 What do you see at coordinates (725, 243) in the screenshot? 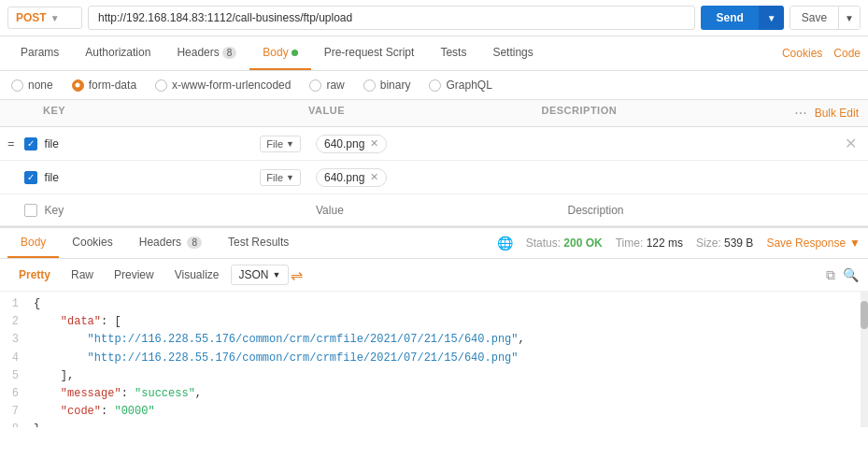
I see `size-label: Size: 539 B` at bounding box center [725, 243].